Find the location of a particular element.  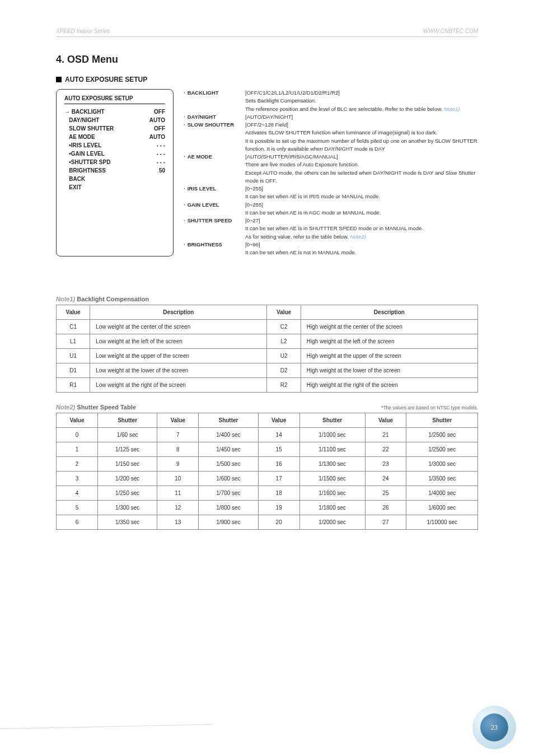

table-row: 21/150 sec91/500 sec161/1300 sec231/3000… is located at coordinates (268, 464).